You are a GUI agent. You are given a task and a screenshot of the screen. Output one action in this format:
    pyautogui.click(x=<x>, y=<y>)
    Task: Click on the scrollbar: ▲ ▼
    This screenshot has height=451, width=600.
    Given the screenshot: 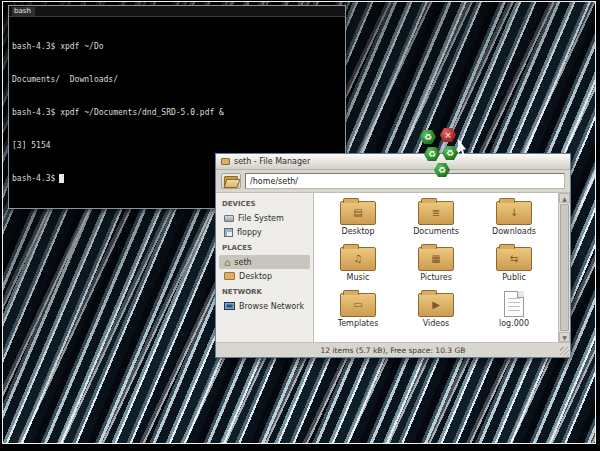 What is the action you would take?
    pyautogui.click(x=564, y=268)
    